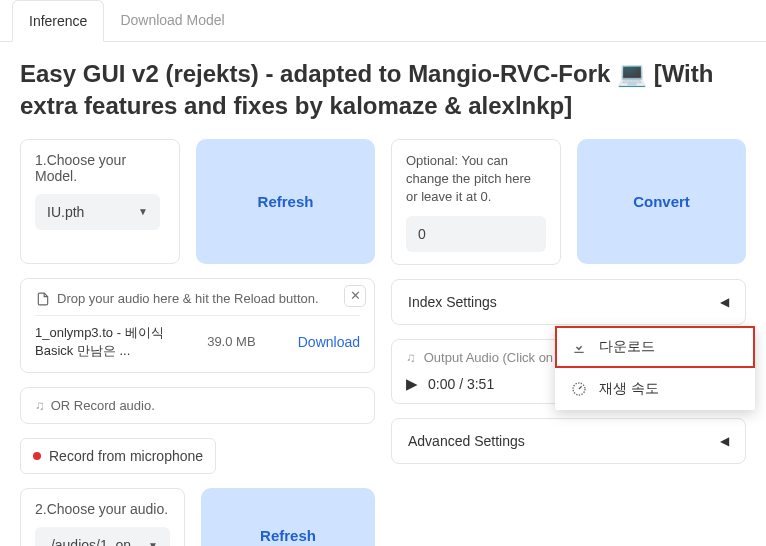 Image resolution: width=766 pixels, height=546 pixels. I want to click on uploaded-file-download-link: Download, so click(329, 342).